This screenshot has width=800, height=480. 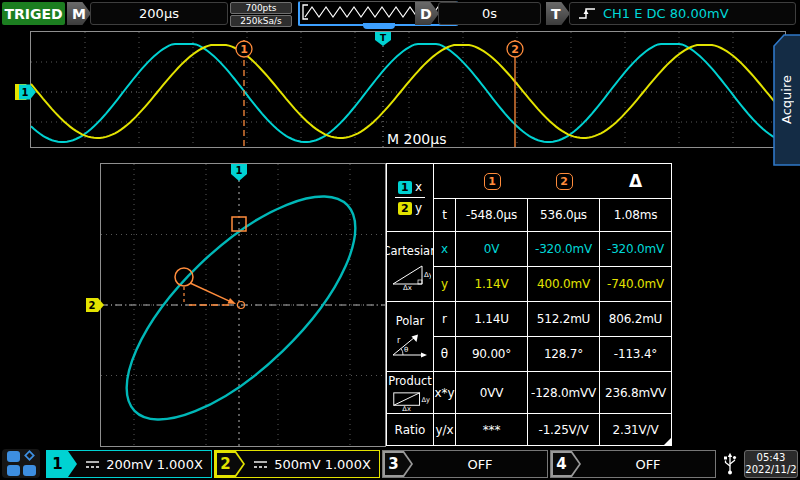 I want to click on channel-1-button: 1 200mV 1.000X, so click(x=129, y=464).